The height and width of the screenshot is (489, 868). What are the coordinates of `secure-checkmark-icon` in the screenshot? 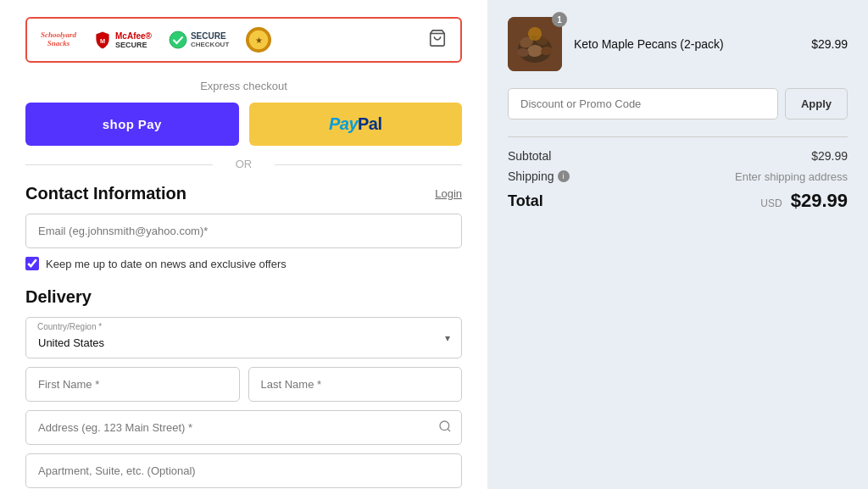 It's located at (178, 40).